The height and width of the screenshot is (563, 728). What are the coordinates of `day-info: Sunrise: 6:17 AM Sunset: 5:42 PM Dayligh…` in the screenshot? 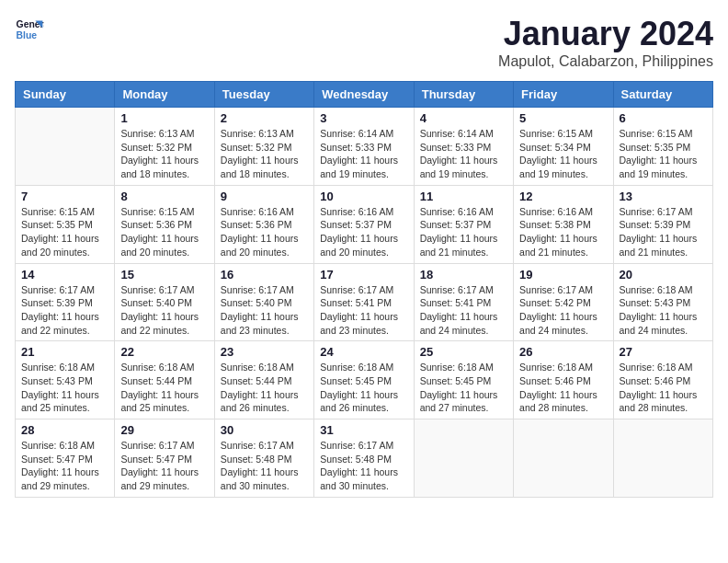 It's located at (563, 311).